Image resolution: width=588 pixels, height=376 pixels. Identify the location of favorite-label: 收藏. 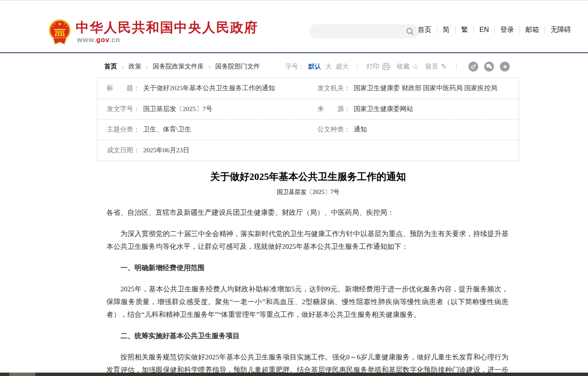
(403, 66).